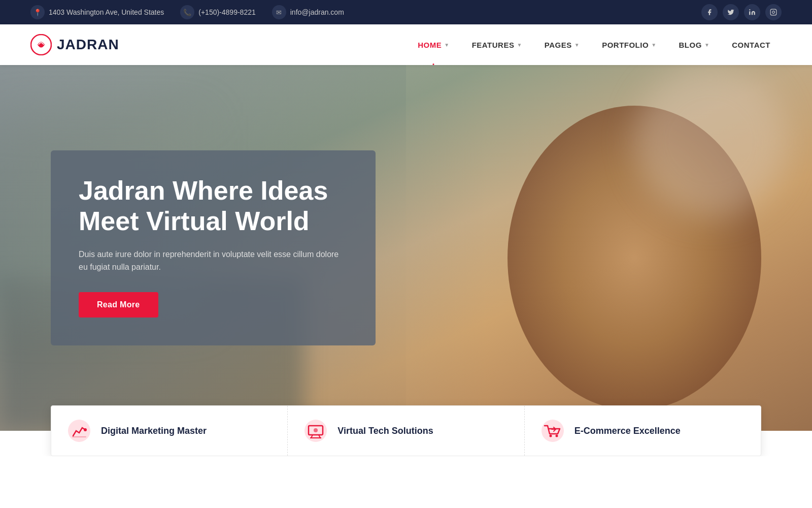 The width and height of the screenshot is (812, 508). I want to click on nav-blog-arrow: ▼, so click(707, 45).